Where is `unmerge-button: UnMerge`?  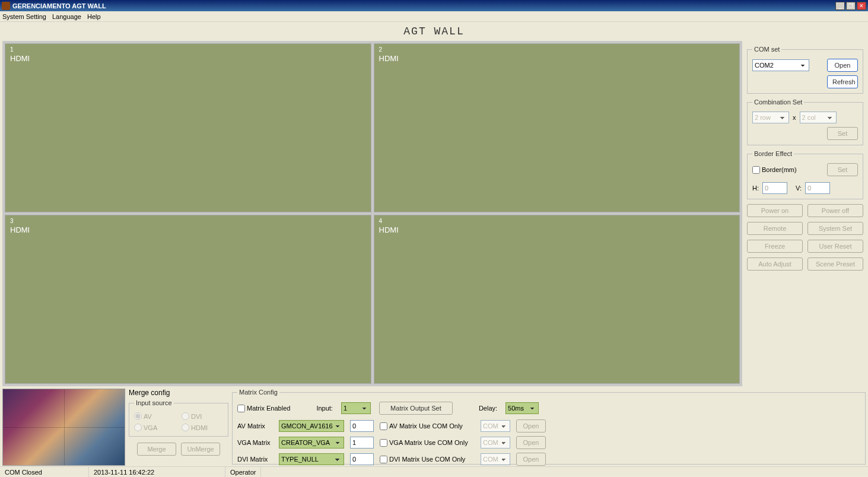 unmerge-button: UnMerge is located at coordinates (201, 449).